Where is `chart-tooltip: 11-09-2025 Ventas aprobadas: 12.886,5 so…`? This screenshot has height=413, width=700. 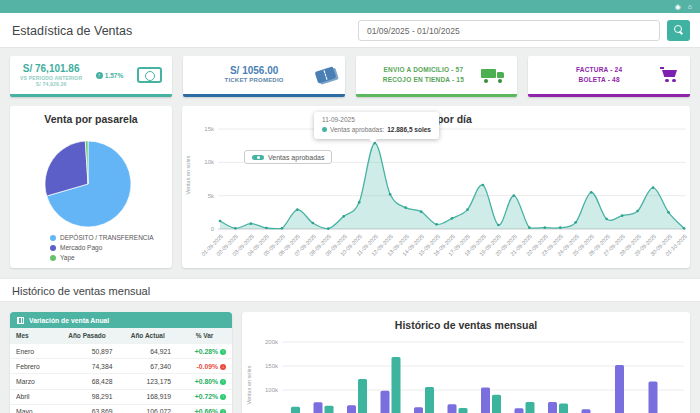
chart-tooltip: 11-09-2025 Ventas aprobadas: 12.886,5 so… is located at coordinates (376, 126).